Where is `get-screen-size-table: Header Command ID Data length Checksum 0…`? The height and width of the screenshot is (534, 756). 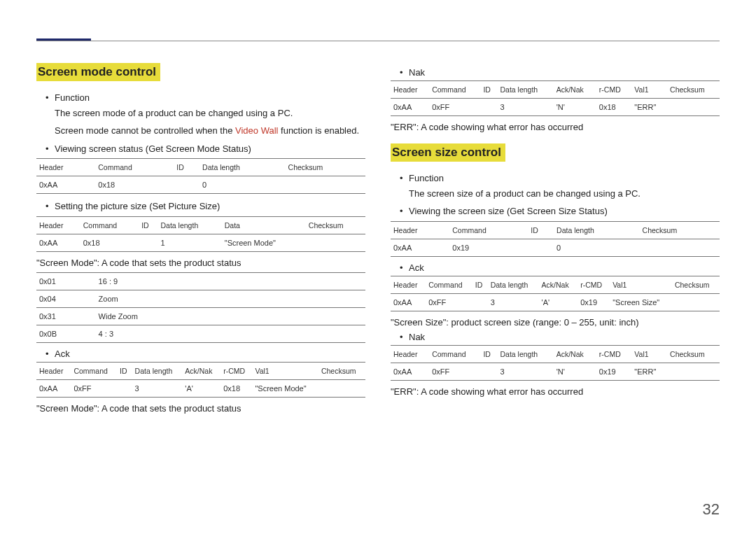
get-screen-size-table: Header Command ID Data length Checksum 0… is located at coordinates (555, 239).